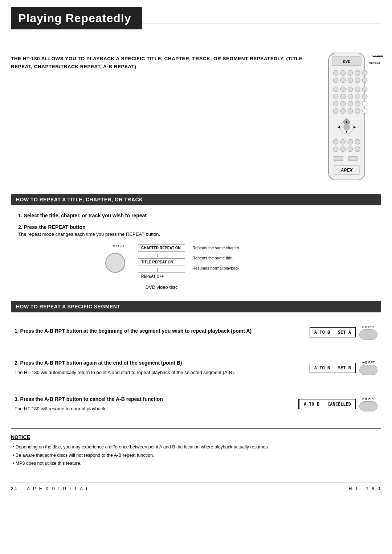  Describe the element at coordinates (365, 489) in the screenshot. I see `brand-right: H T - 1 8 0` at that location.